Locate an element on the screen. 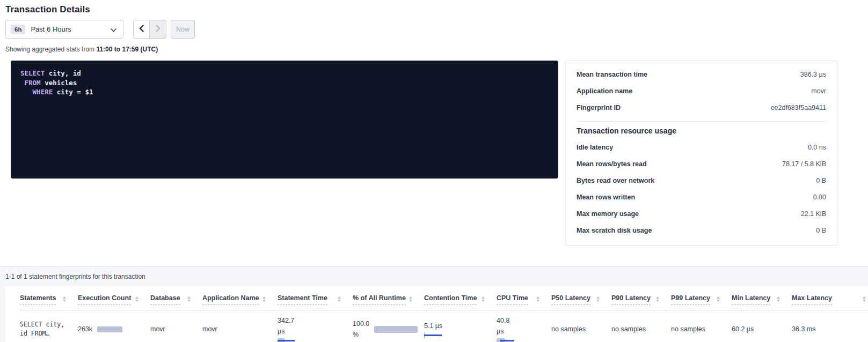  cell-database: movr is located at coordinates (176, 329).